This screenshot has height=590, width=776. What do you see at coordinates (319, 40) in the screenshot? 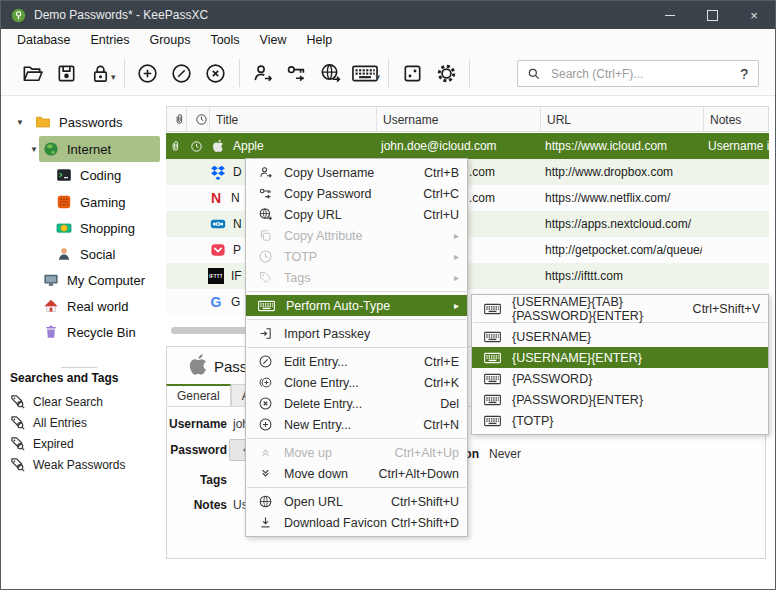
I see `menu-help: Help` at bounding box center [319, 40].